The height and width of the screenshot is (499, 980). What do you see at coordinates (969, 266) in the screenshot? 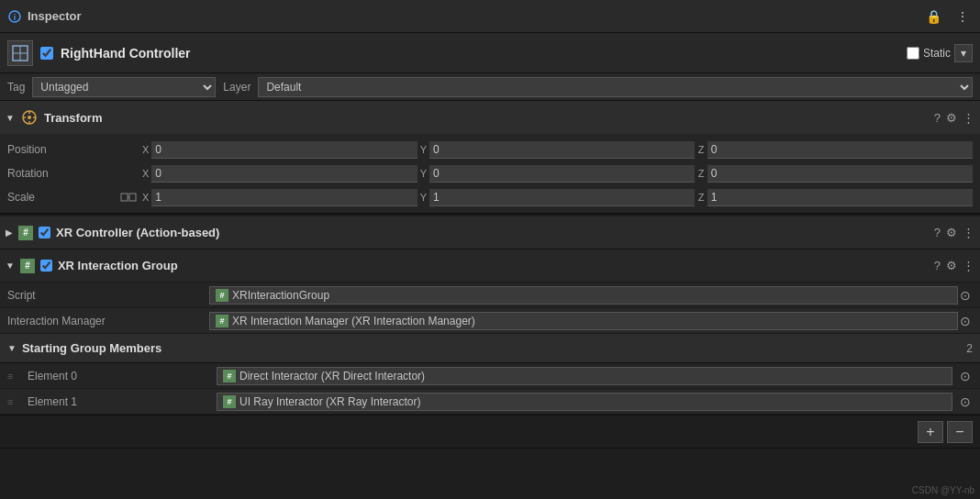
I see `xr-group-menu-btn: ⋮` at bounding box center [969, 266].